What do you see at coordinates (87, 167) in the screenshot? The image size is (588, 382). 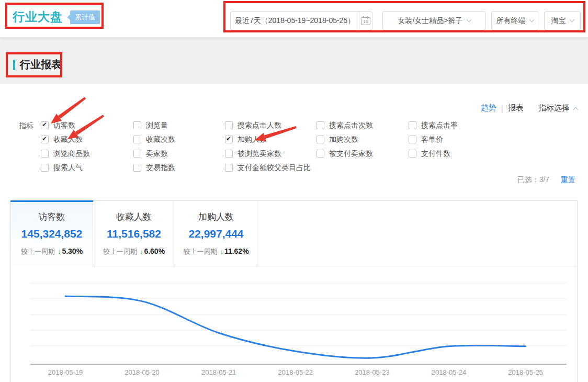 I see `indicator-checkbox-item: ✔搜索人气` at bounding box center [87, 167].